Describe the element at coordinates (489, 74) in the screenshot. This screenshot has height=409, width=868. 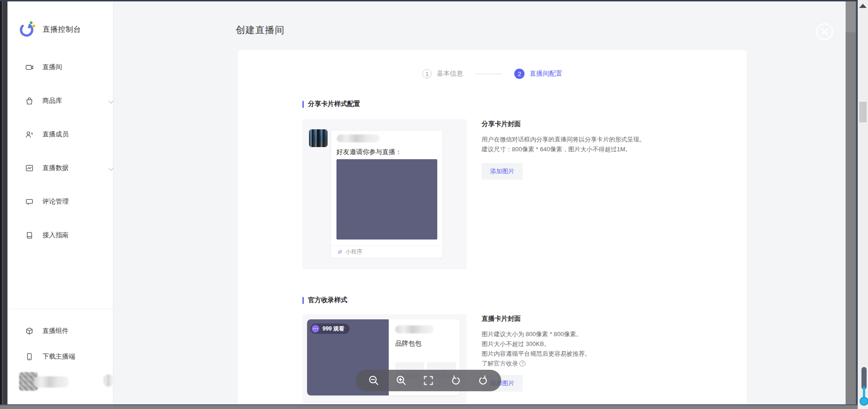
I see `step-connector` at that location.